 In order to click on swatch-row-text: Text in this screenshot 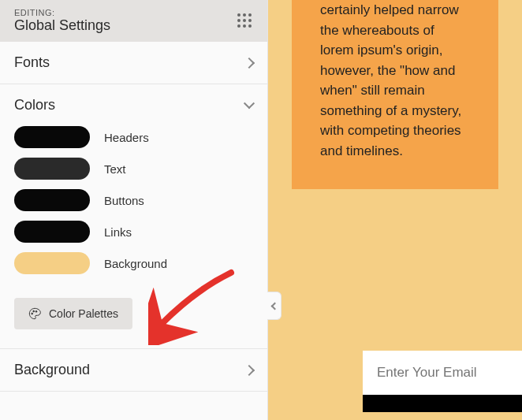, I will do `click(134, 169)`.